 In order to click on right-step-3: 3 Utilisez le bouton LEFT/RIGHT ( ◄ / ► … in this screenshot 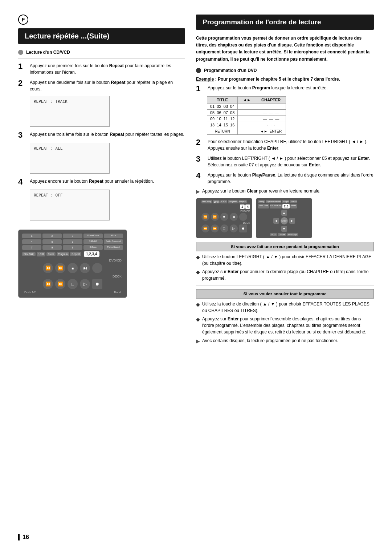, I will do `click(285, 162)`.